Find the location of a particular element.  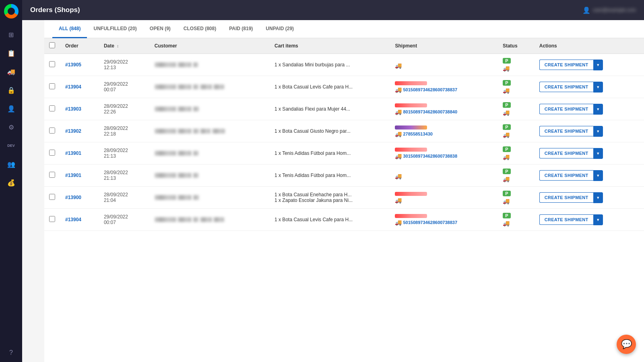

customer-name: B is located at coordinates (196, 87).